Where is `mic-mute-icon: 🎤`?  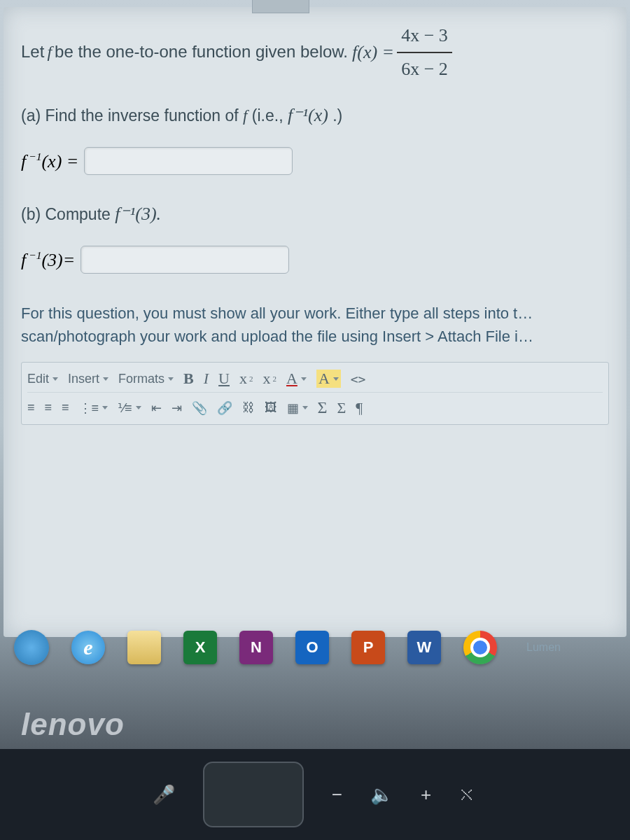
mic-mute-icon: 🎤 is located at coordinates (164, 795).